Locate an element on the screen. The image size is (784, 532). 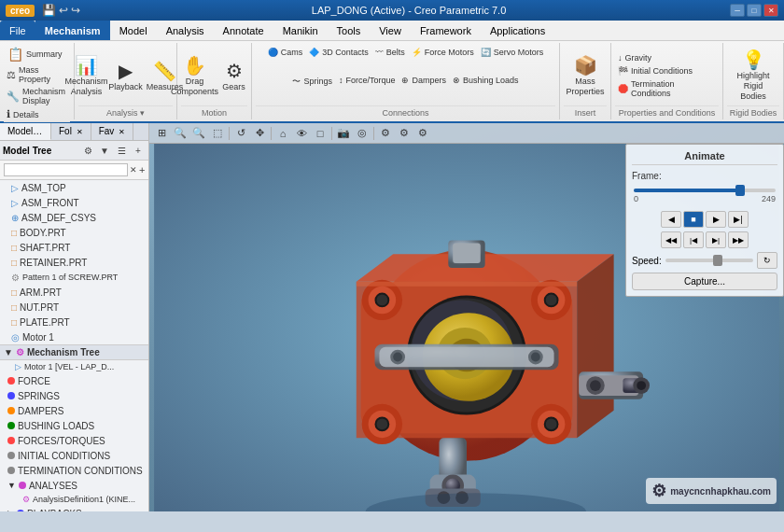
capture-button: Capture... is located at coordinates (705, 282).